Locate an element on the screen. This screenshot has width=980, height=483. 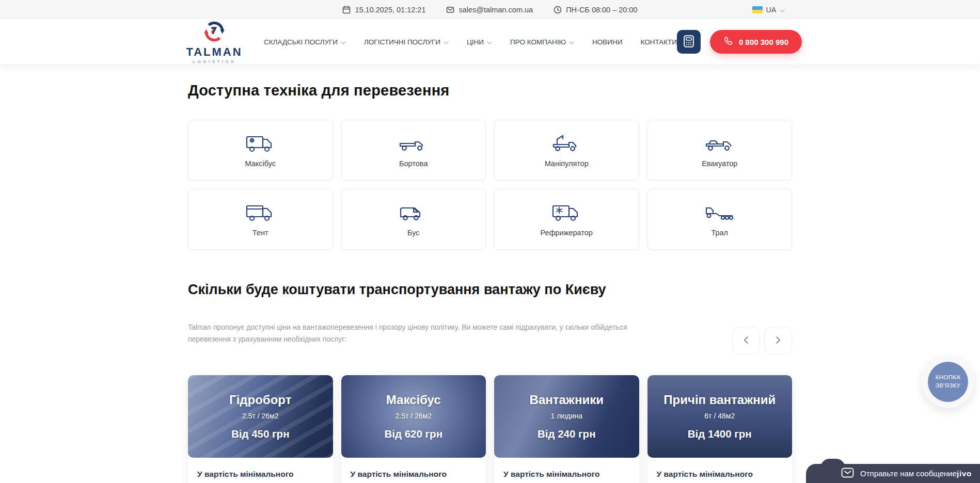
vehicle-card-van: Бус is located at coordinates (414, 219).